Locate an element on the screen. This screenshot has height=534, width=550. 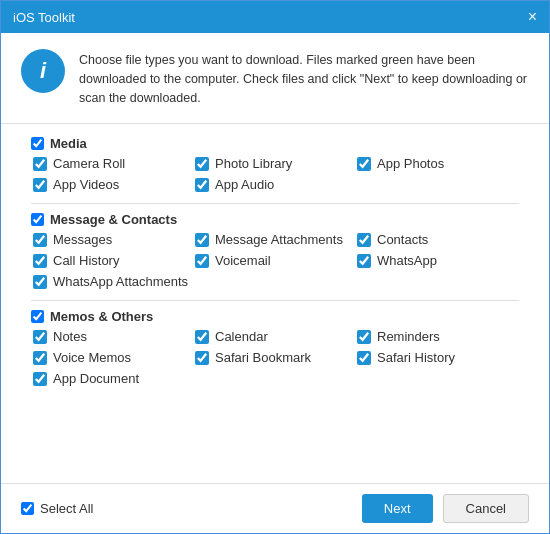
message-contacts-section-label: Message & Contacts is located at coordinates (114, 220).